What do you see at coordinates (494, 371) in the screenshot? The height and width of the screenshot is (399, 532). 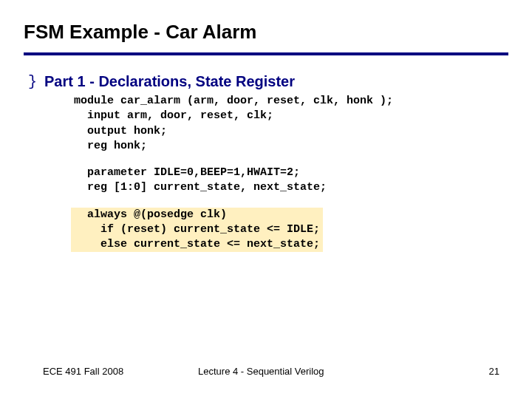 I see `footer-page-number: 21` at bounding box center [494, 371].